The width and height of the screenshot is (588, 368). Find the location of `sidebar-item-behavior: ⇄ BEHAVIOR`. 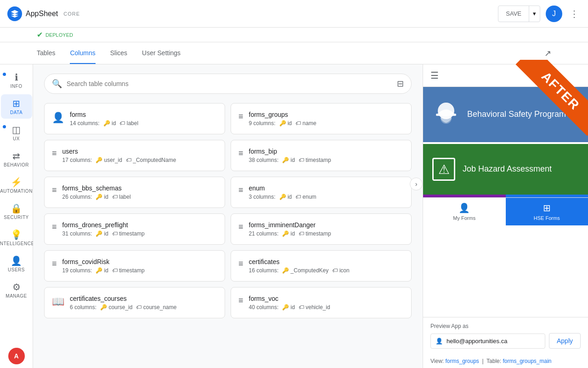

sidebar-item-behavior: ⇄ BEHAVIOR is located at coordinates (17, 159).